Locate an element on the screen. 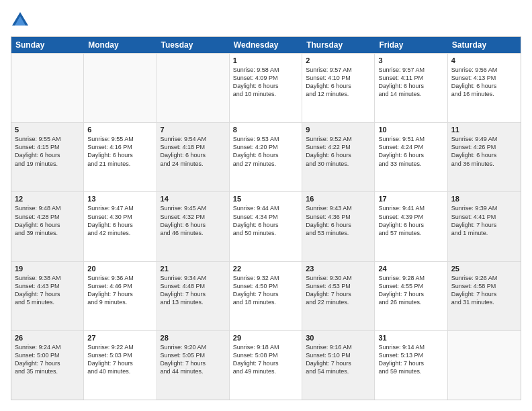 This screenshot has height=411, width=532. day-number: 11 is located at coordinates (484, 130).